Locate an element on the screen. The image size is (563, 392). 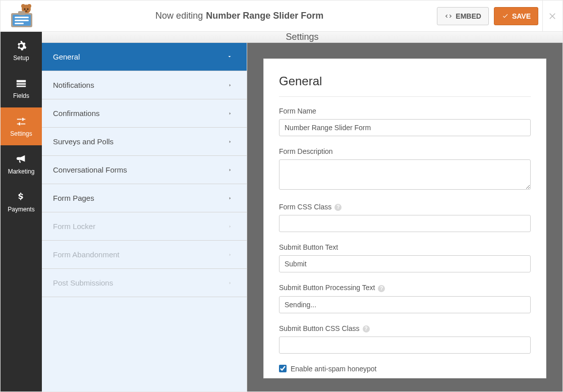
nav-marketing-label: Marketing is located at coordinates (21, 172).